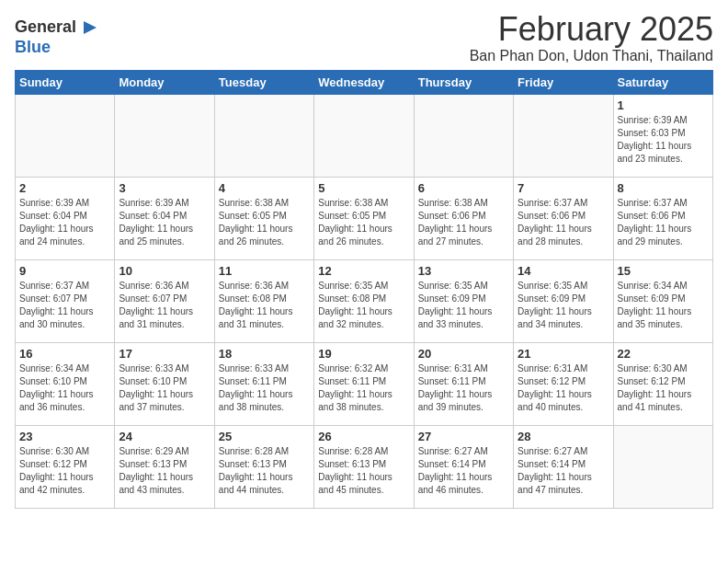 The image size is (728, 563). Describe the element at coordinates (165, 218) in the screenshot. I see `table-row: 3Sunrise: 6:39 AMSunset: 6:04 PMDaylight…` at that location.